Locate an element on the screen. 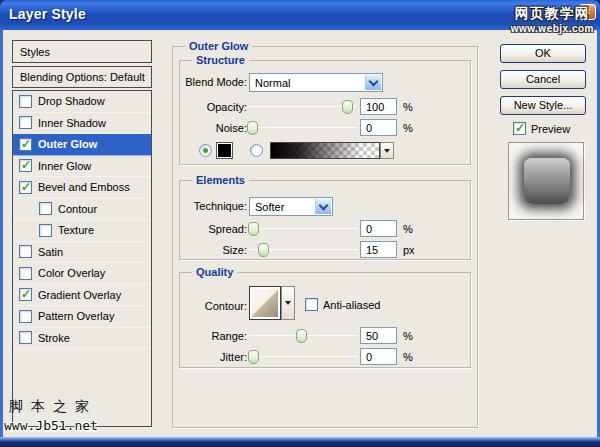 The width and height of the screenshot is (600, 447). noise-slider is located at coordinates (303, 128).